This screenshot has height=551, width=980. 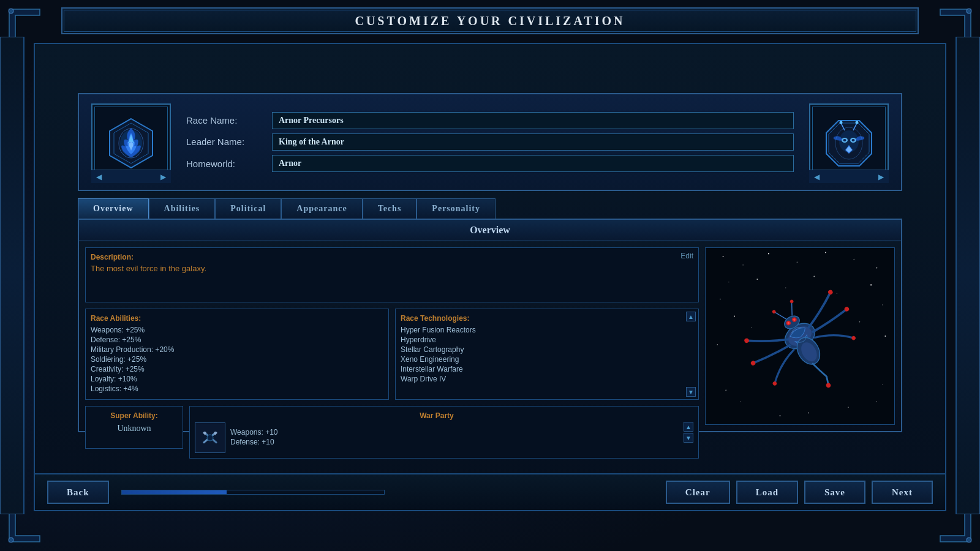 What do you see at coordinates (78, 492) in the screenshot?
I see `back-button: Back` at bounding box center [78, 492].